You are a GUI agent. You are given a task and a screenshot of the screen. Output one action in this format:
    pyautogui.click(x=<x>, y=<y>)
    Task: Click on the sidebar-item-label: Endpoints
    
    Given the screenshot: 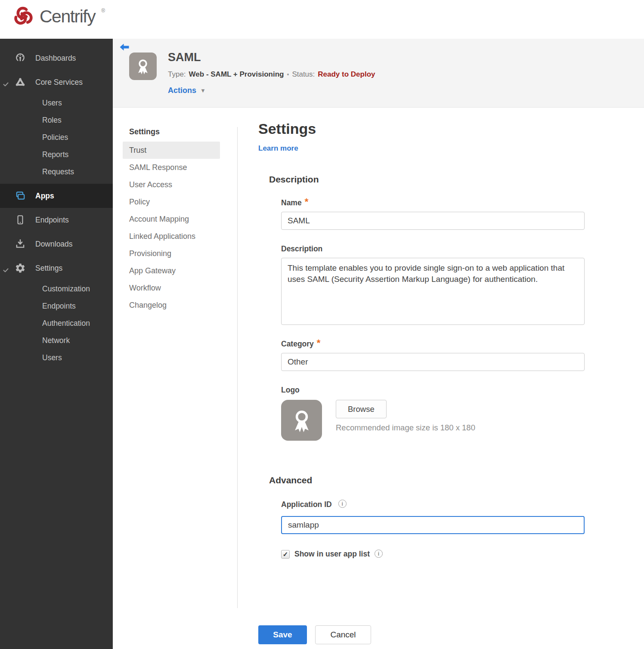 What is the action you would take?
    pyautogui.click(x=52, y=220)
    